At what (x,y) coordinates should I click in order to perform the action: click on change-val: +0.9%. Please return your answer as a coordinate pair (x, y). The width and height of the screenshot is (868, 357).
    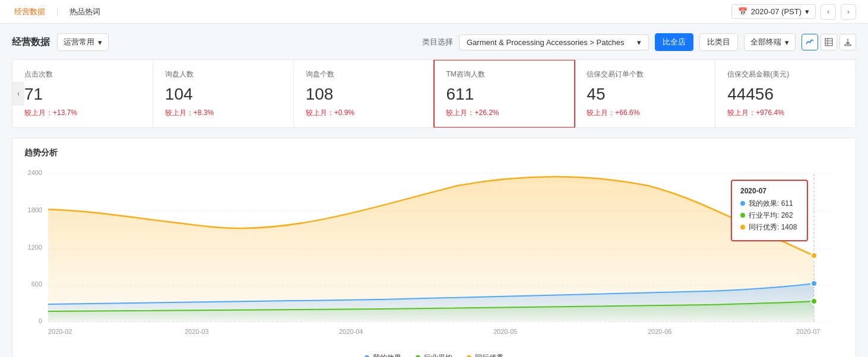
    Looking at the image, I should click on (344, 113).